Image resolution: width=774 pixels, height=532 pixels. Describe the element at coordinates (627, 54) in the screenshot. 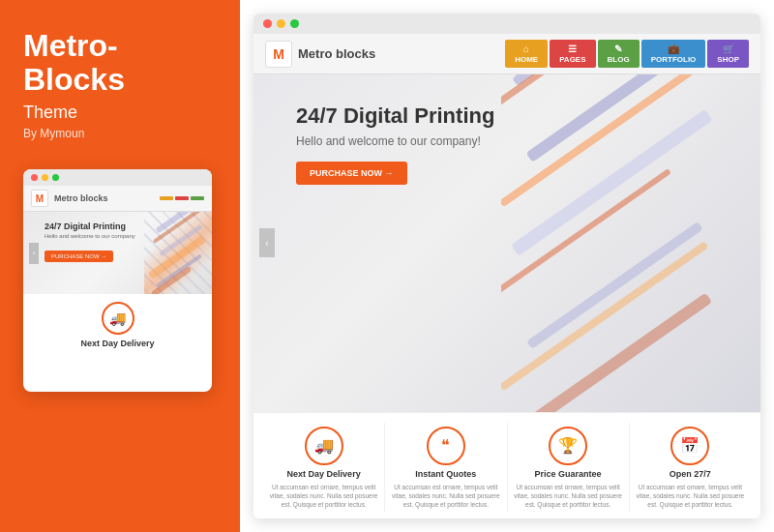

I see `desktop-nav-items: ⌂ HOME ☰ PAGES ✎ BLOG 💼 PORTFOLIO 🛒` at that location.